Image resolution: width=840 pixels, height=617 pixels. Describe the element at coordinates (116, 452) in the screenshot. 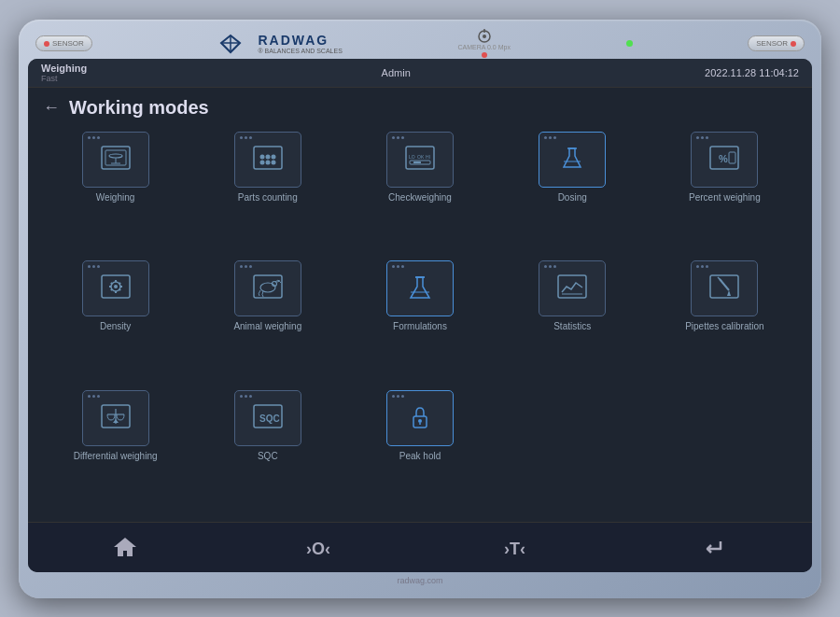

I see `mode-differential-weighing: Differential weighing` at that location.